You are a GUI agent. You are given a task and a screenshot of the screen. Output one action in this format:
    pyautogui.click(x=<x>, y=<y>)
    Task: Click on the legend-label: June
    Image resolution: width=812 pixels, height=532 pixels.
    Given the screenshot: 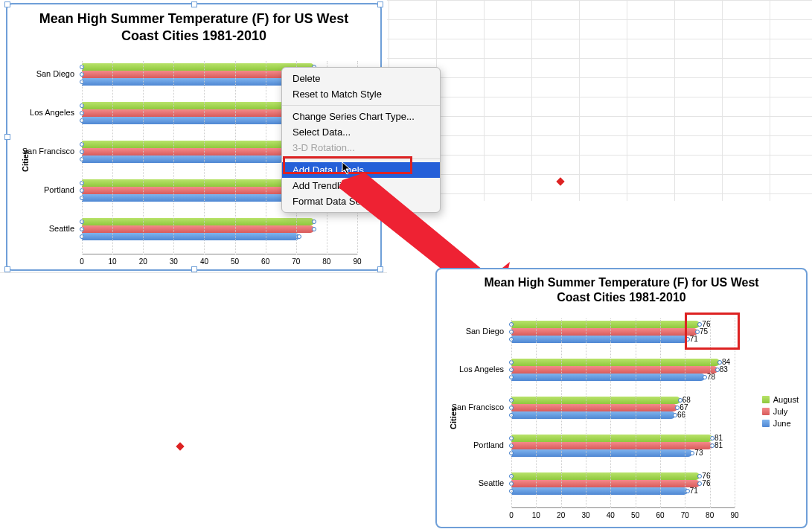 What is the action you would take?
    pyautogui.click(x=782, y=423)
    